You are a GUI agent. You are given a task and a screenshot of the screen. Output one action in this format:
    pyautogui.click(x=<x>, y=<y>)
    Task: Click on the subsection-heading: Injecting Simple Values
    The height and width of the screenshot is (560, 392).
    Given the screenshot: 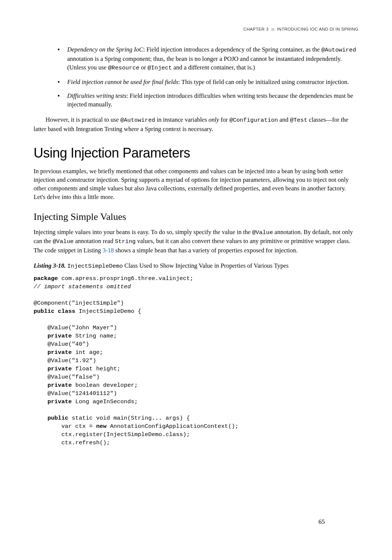 What is the action you would take?
    pyautogui.click(x=196, y=217)
    